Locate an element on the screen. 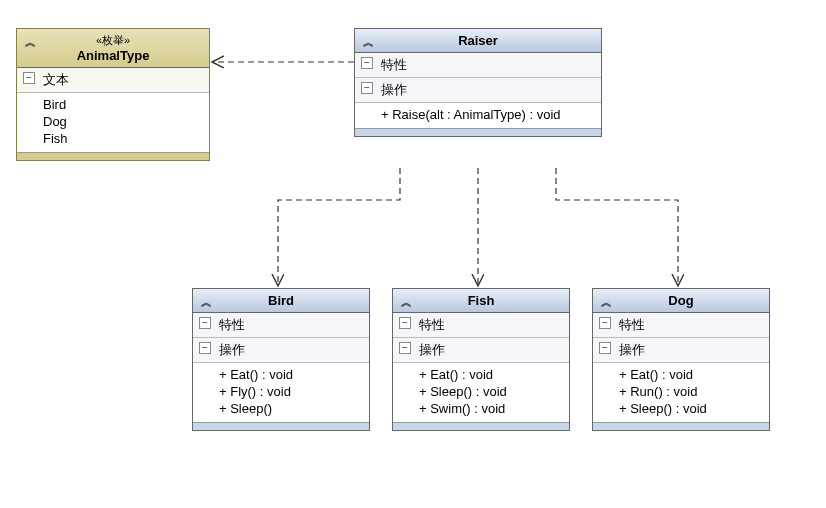 The image size is (826, 508). operation: + Fly() : void is located at coordinates (291, 392).